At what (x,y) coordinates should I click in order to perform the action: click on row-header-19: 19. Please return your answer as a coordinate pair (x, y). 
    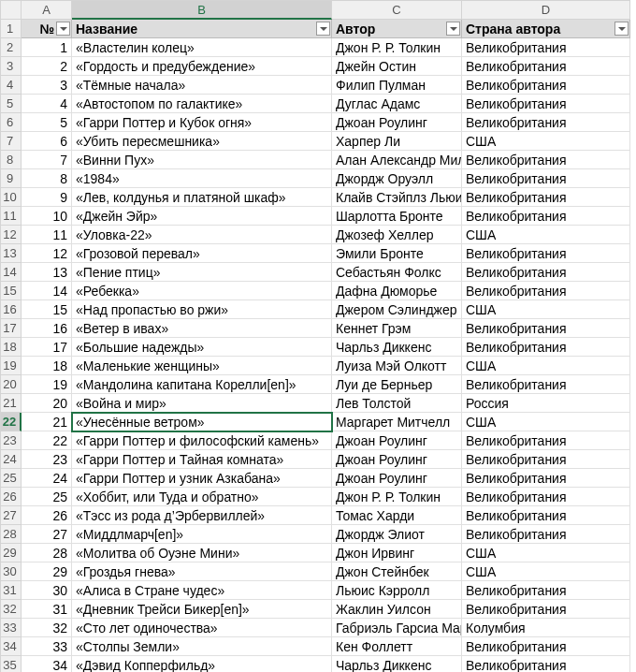
    Looking at the image, I should click on (11, 366).